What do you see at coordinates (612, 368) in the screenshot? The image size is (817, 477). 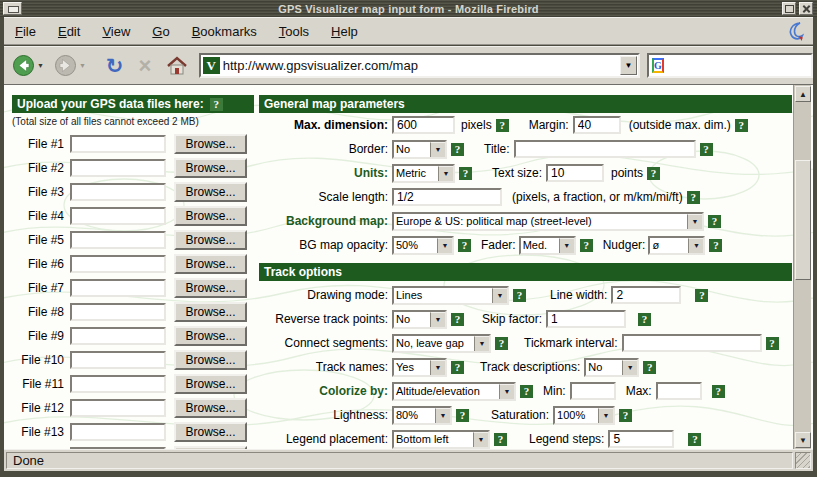 I see `track-desc-select: No ▼` at bounding box center [612, 368].